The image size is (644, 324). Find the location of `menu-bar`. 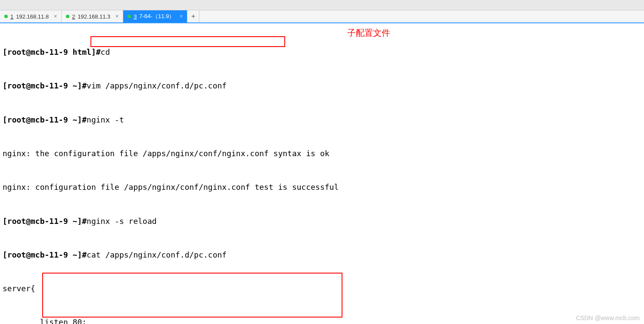

menu-bar is located at coordinates (322, 5).